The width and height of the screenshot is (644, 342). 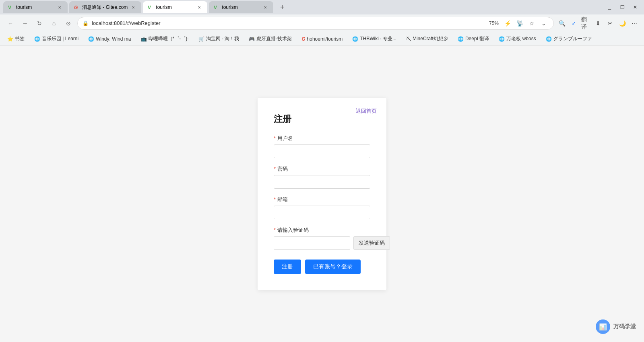 What do you see at coordinates (322, 238) in the screenshot?
I see `captcha-group: *请输入验证码 发送验证码` at bounding box center [322, 238].